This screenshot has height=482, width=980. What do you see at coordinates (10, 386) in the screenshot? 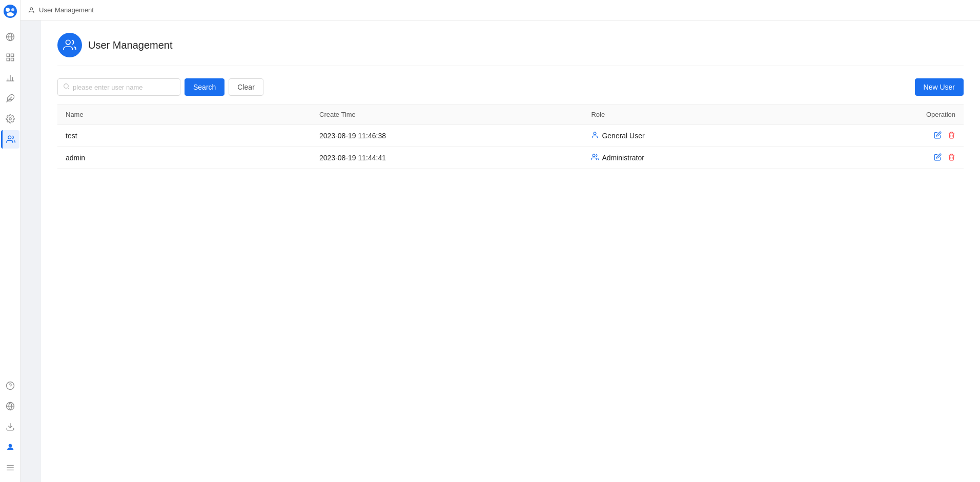
I see `sidebar-item-help` at bounding box center [10, 386].